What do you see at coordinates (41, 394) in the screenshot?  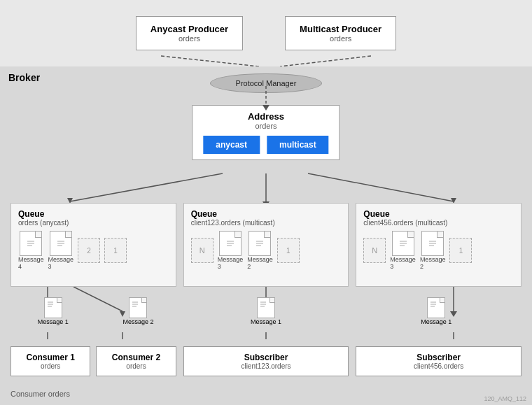 I see `consumer-orders-label: Consumer orders` at bounding box center [41, 394].